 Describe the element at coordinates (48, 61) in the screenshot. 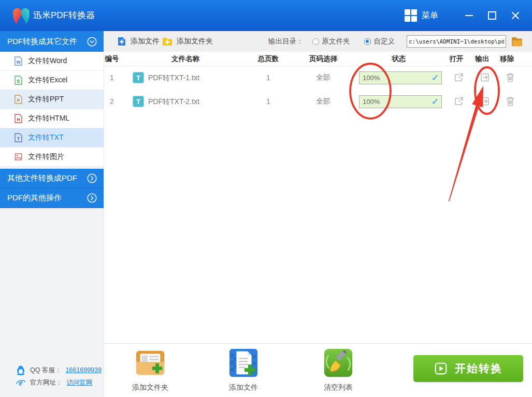

I see `sidebar-item-label: 文件转Word` at that location.